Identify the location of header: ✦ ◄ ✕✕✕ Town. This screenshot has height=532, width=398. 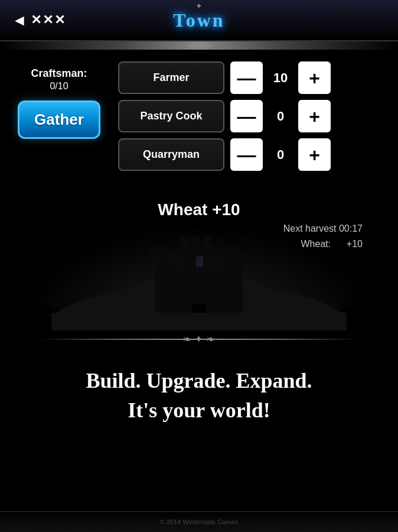
(199, 21).